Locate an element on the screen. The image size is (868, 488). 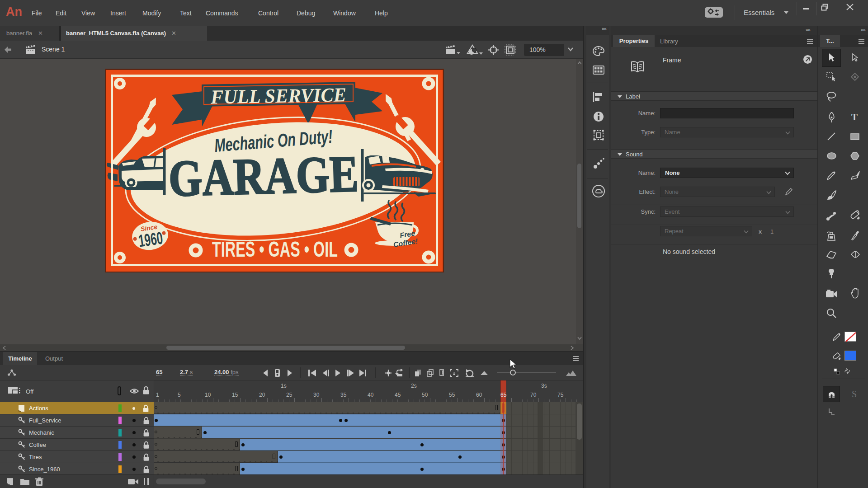
svg-text: 1960 is located at coordinates (150, 239).